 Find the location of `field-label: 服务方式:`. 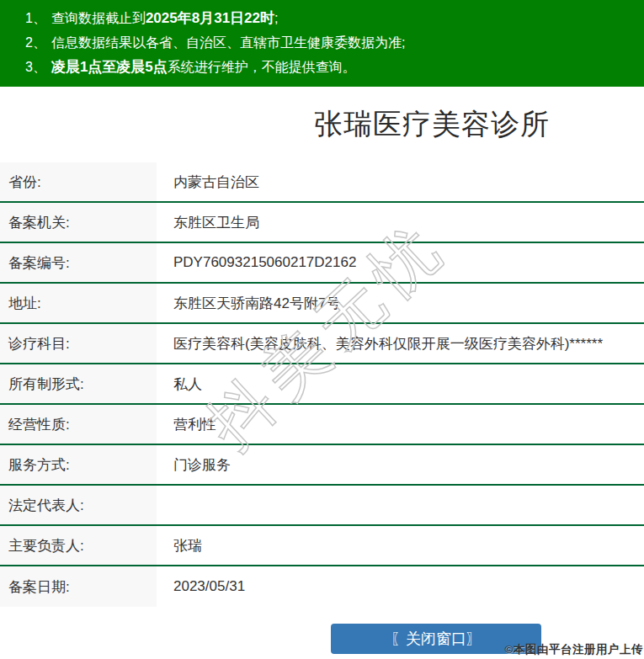

field-label: 服务方式: is located at coordinates (78, 465).